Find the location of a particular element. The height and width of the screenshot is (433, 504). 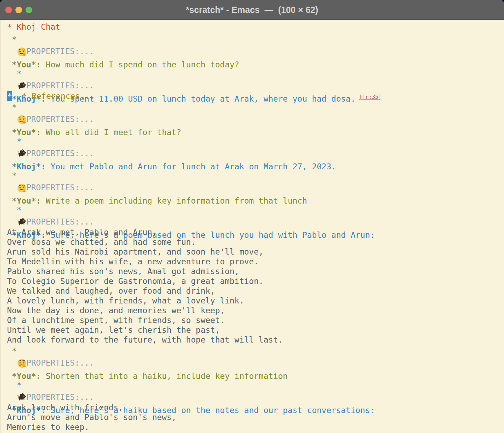

message-body-line: Now the day is done, and memories we'll … is located at coordinates (255, 310).